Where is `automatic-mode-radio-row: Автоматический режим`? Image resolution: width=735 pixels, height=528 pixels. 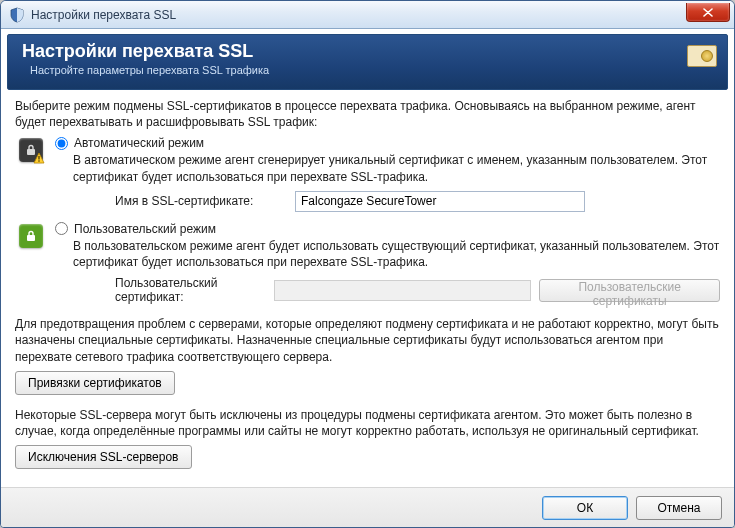 automatic-mode-radio-row: Автоматический режим is located at coordinates (388, 143).